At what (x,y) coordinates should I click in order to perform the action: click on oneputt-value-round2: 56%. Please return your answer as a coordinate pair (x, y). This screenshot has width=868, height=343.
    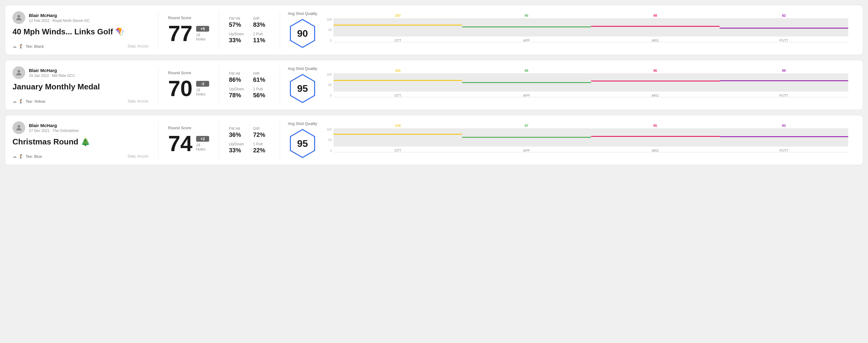
    Looking at the image, I should click on (262, 95).